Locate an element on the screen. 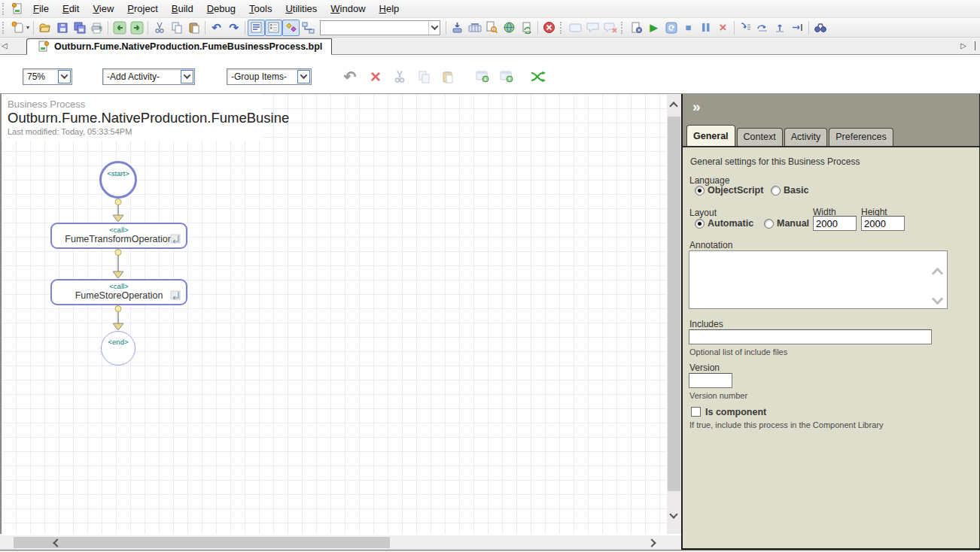  debug-clear-button: × is located at coordinates (723, 28).